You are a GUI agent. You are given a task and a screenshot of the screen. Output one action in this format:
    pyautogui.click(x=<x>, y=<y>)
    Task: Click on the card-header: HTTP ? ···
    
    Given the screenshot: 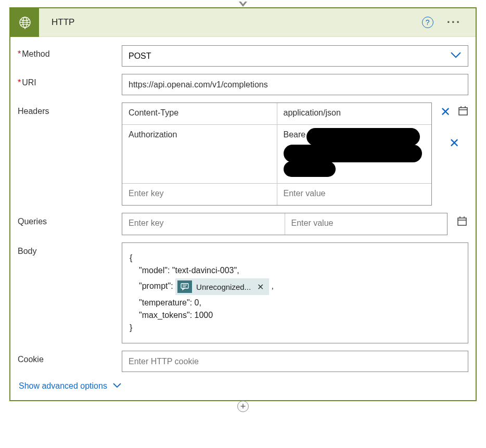 What is the action you would take?
    pyautogui.click(x=243, y=23)
    